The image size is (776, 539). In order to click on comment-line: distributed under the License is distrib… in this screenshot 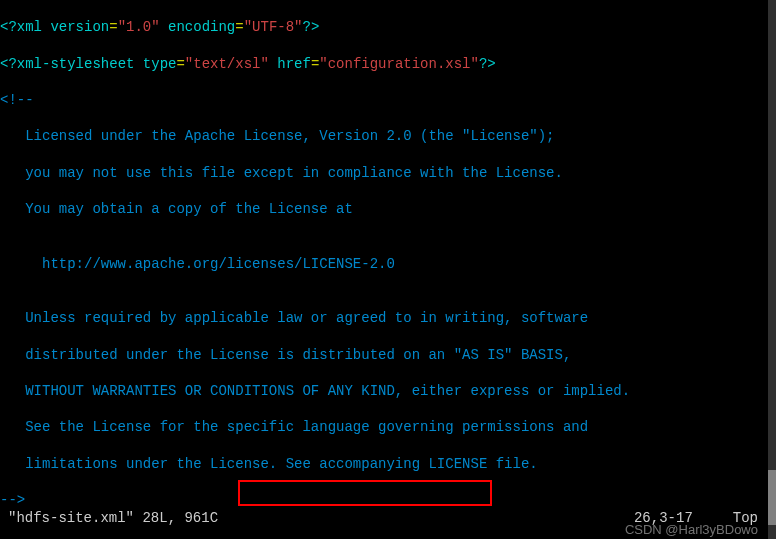, I will do `click(388, 355)`.